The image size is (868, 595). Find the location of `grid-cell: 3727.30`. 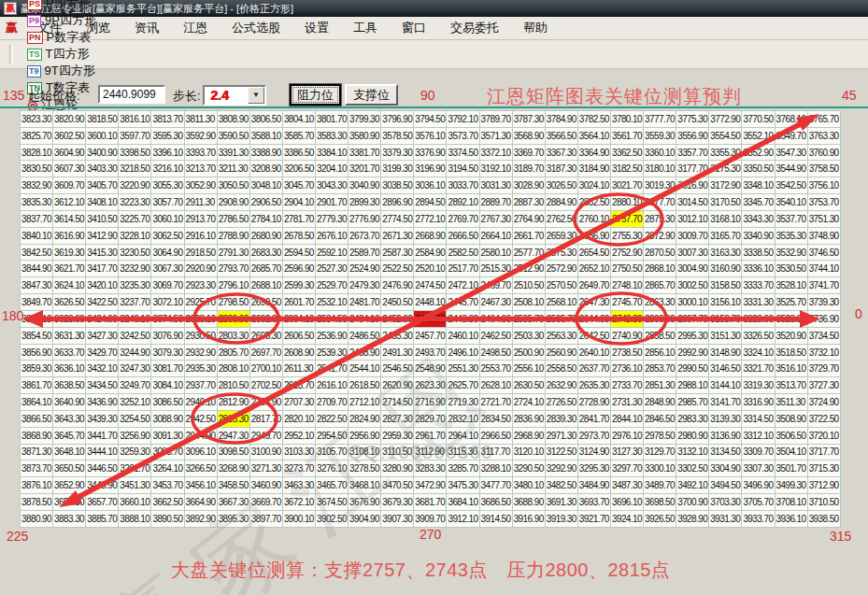

grid-cell: 3727.30 is located at coordinates (824, 386).